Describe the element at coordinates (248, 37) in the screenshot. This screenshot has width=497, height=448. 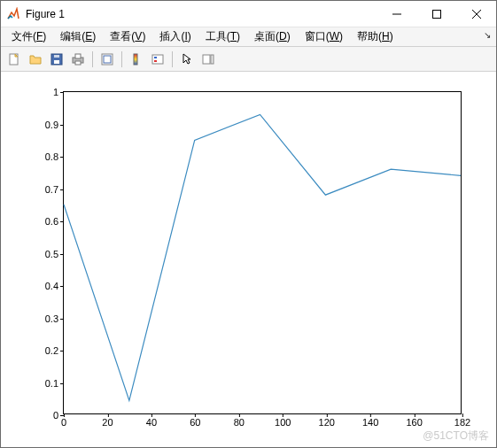
I see `menubar: 文件(F) 编辑(E) 查看(V) 插入(I) 工具(T) 桌面(D) 窗口(W…` at that location.